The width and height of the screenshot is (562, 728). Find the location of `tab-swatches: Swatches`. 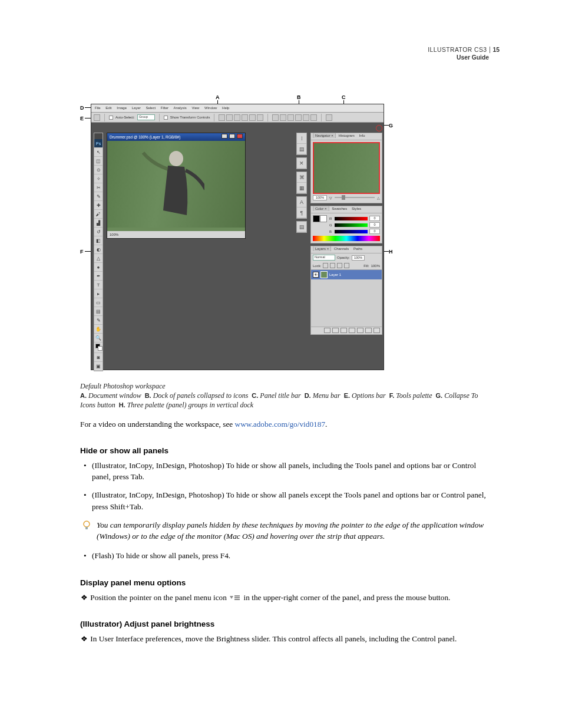

tab-swatches: Swatches is located at coordinates (339, 209).